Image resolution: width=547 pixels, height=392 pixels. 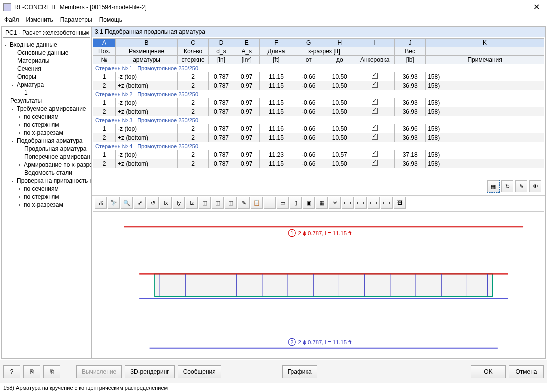 What do you see at coordinates (47, 69) in the screenshot?
I see `tree-node: Сечения` at bounding box center [47, 69].